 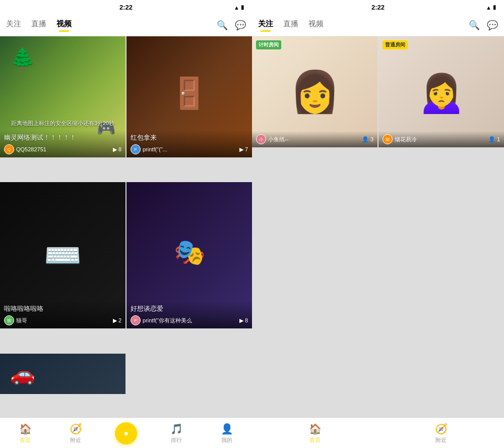 I want to click on card-meta-game: Q QQ5282751 ▶ 8, so click(x=62, y=149).